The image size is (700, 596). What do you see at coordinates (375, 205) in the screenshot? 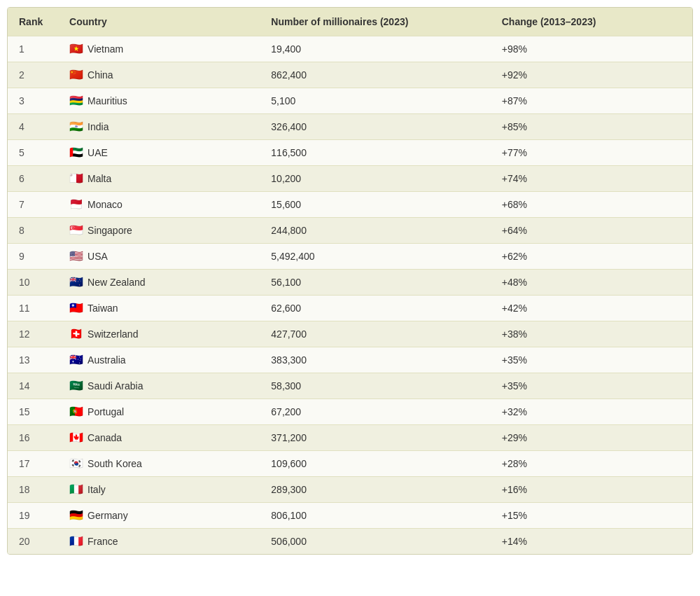
I see `millionaires-count: 15,600` at bounding box center [375, 205].